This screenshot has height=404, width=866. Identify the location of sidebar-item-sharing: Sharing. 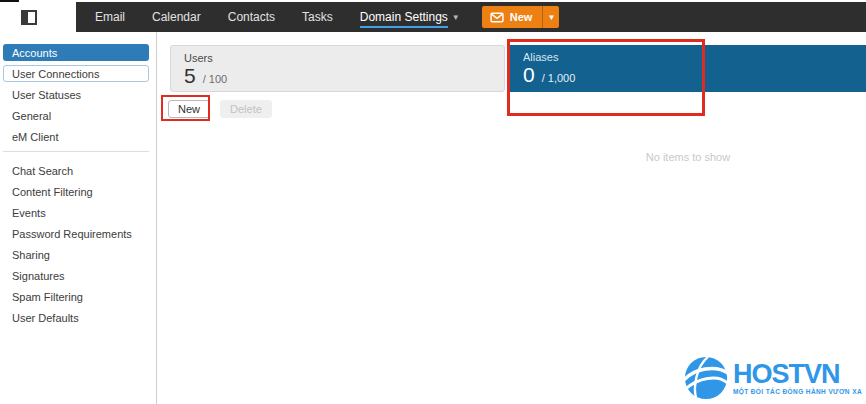
(76, 254).